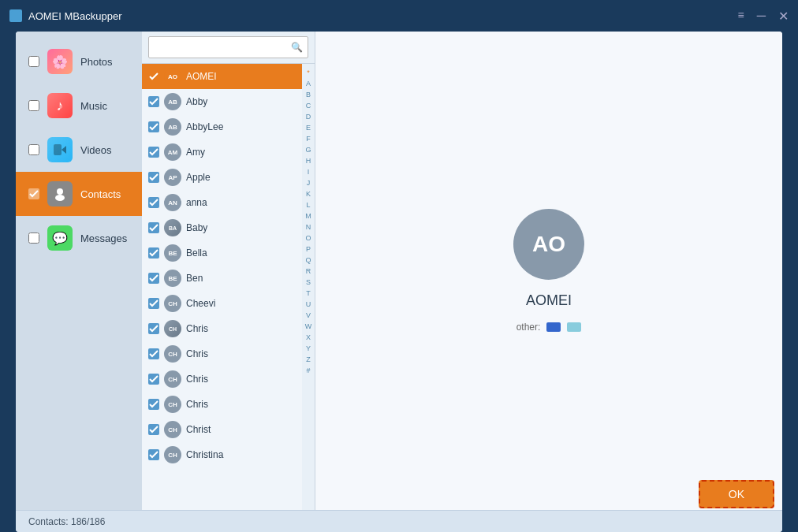 The image size is (798, 532). I want to click on alpha-letter: T, so click(308, 293).